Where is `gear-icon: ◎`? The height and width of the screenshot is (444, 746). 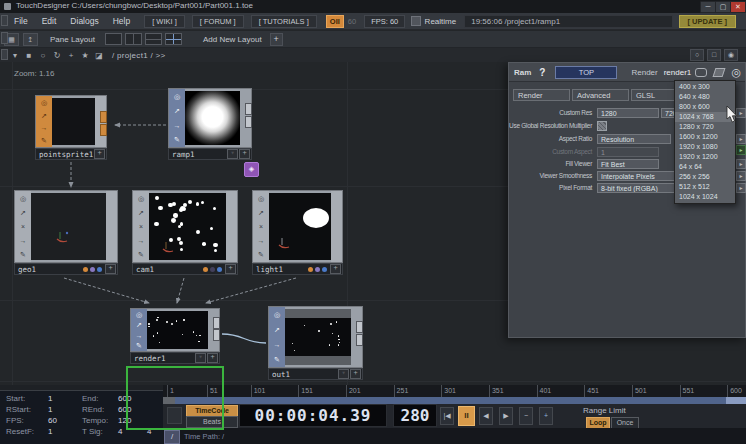 gear-icon: ◎ is located at coordinates (736, 72).